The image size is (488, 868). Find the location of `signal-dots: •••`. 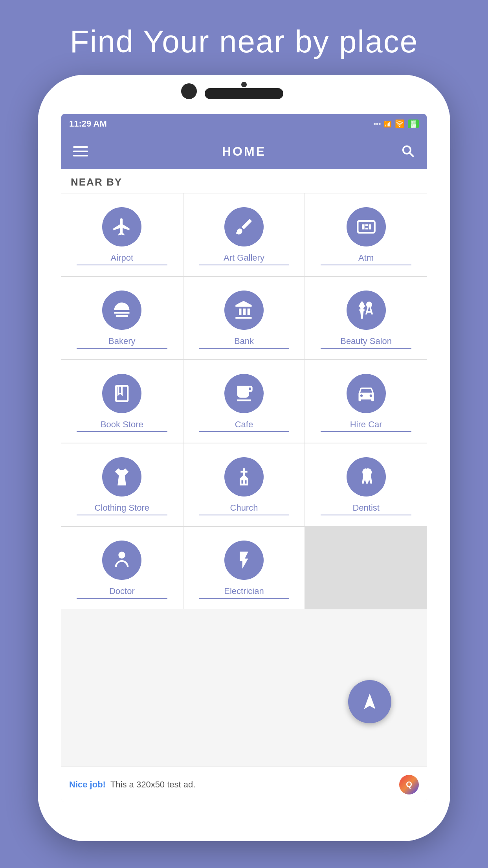

signal-dots: ••• is located at coordinates (377, 124).